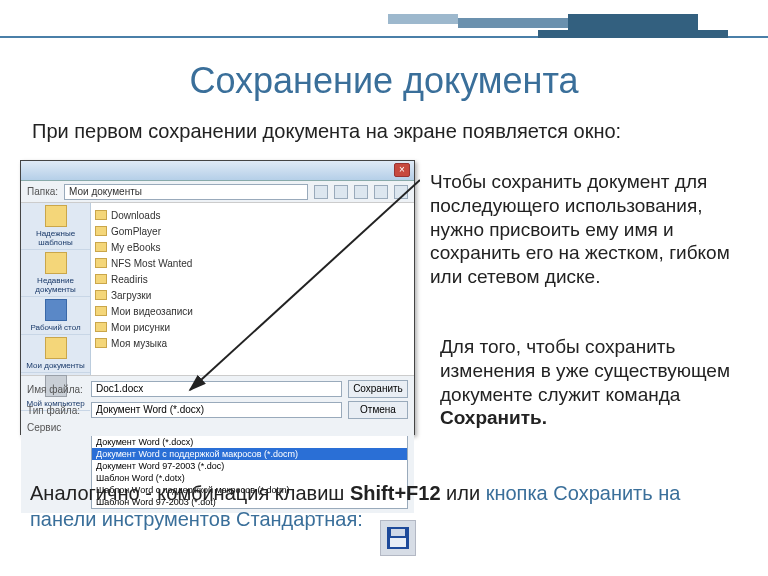  What do you see at coordinates (218, 192) in the screenshot?
I see `dialog-toolbar: Папка: Мои документы` at bounding box center [218, 192].